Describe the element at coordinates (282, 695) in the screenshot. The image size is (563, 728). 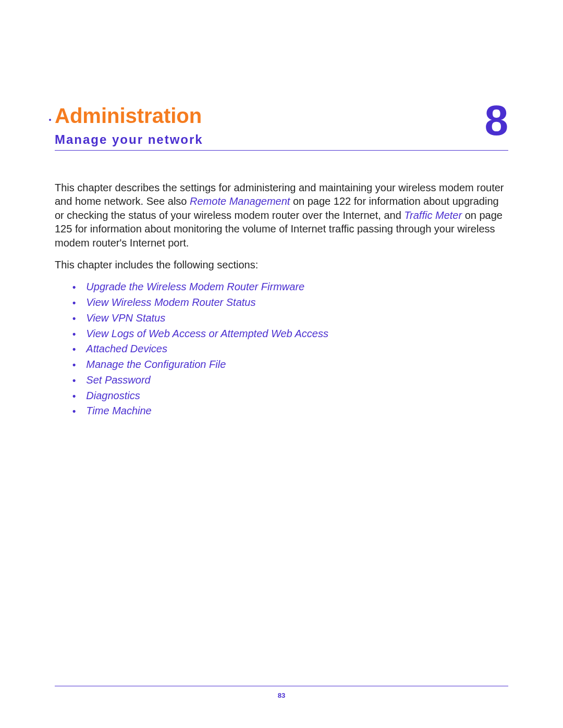
I see `page-number: 83` at that location.